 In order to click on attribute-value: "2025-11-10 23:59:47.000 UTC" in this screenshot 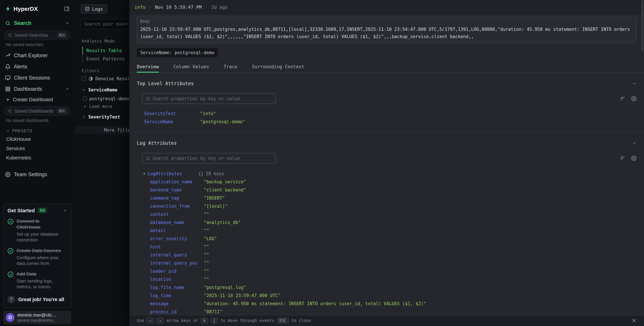, I will do `click(242, 295)`.